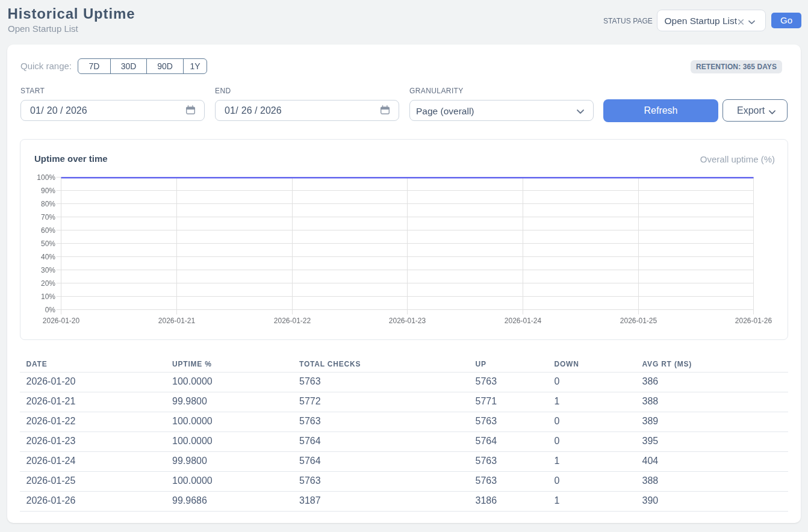 This screenshot has height=532, width=808. Describe the element at coordinates (48, 244) in the screenshot. I see `svg-text: 50%` at that location.